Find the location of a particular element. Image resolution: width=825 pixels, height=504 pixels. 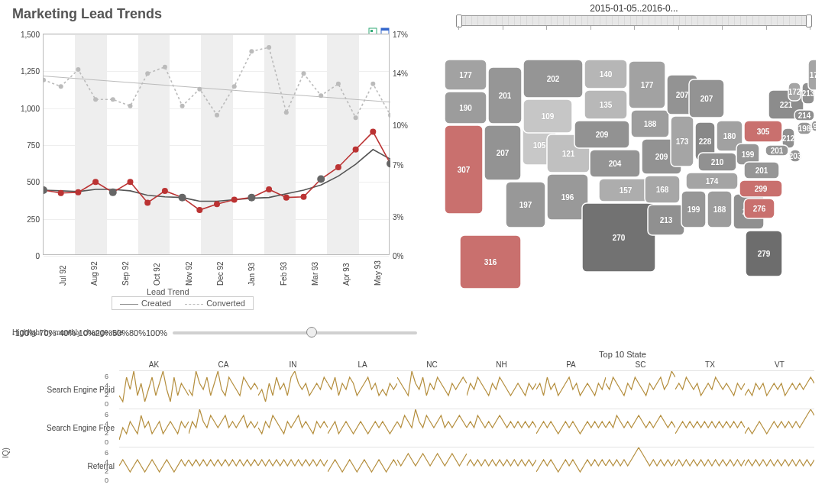

state-value-MI: 207 is located at coordinates (707, 99).